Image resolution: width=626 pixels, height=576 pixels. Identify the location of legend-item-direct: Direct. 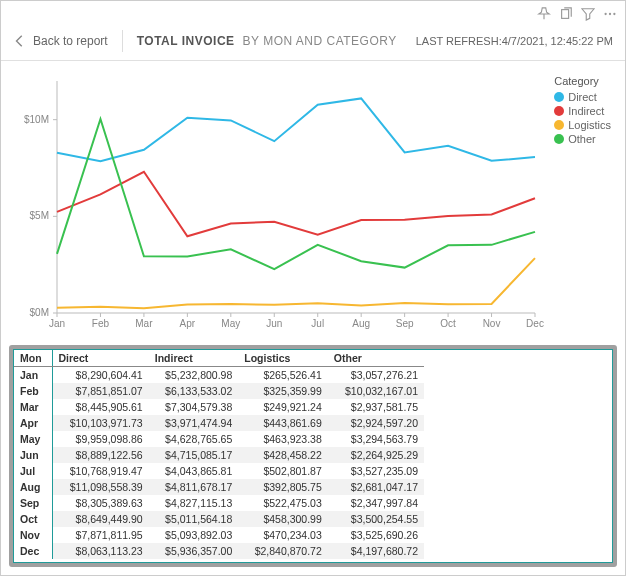
(582, 97).